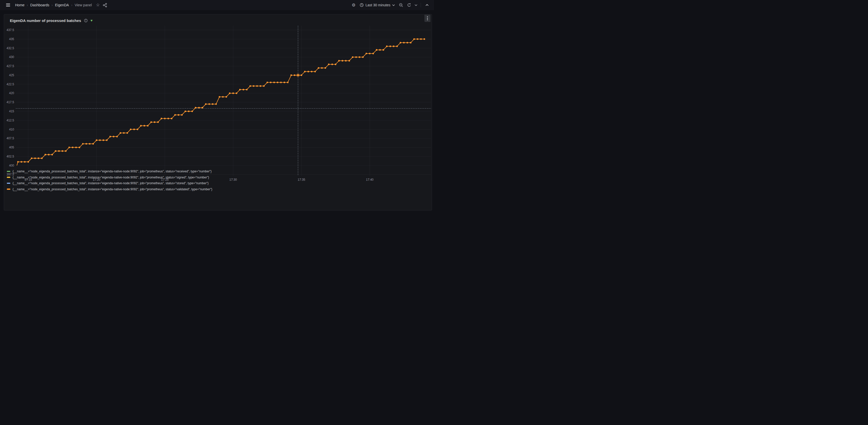  What do you see at coordinates (110, 180) in the screenshot?
I see `chart-legend: {__name__="node_eigenda_processed_batche…` at bounding box center [110, 180].